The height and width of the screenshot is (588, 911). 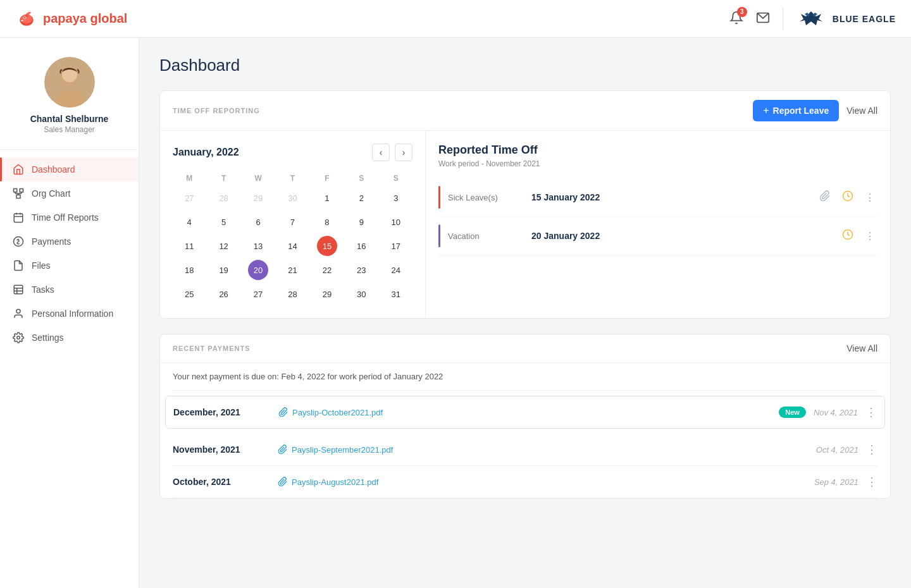 I want to click on payment-file-link-dec: Payslip-October2021.pdf, so click(x=524, y=412).